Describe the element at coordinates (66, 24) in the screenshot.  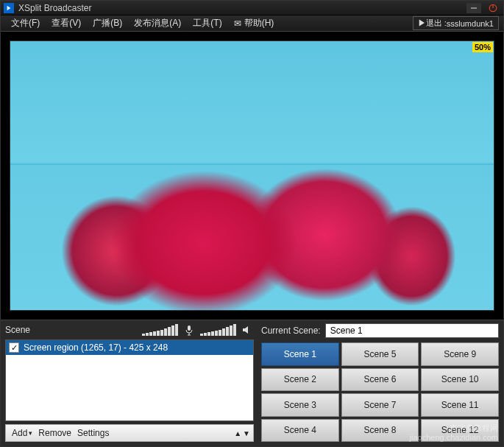
I see `menu-view: 查看(V)` at that location.